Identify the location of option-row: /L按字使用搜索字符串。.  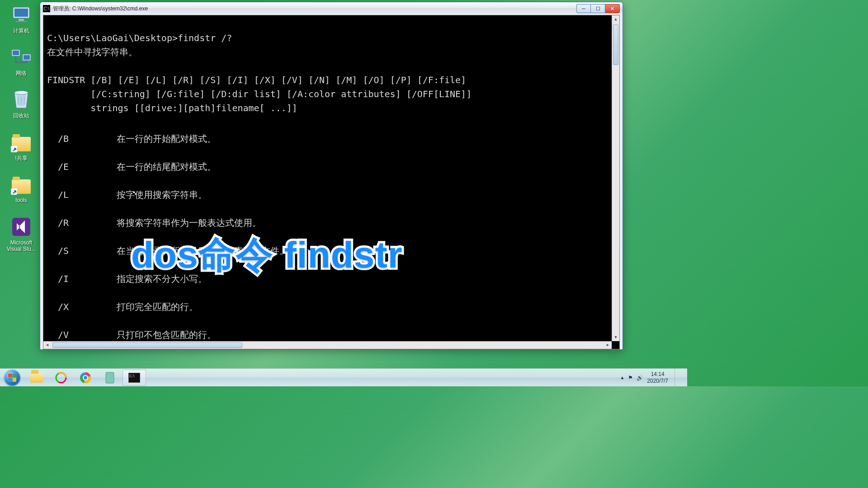
(331, 195).